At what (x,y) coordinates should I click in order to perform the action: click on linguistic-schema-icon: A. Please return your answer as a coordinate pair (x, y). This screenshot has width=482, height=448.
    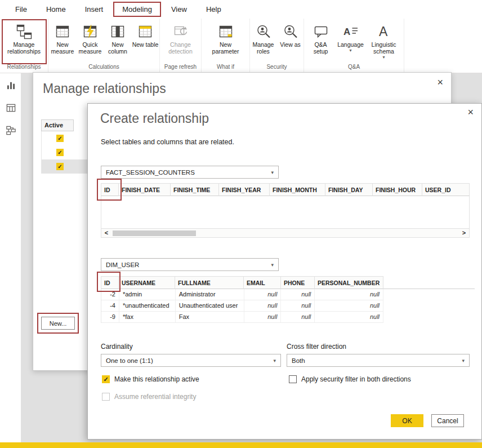
    Looking at the image, I should click on (384, 32).